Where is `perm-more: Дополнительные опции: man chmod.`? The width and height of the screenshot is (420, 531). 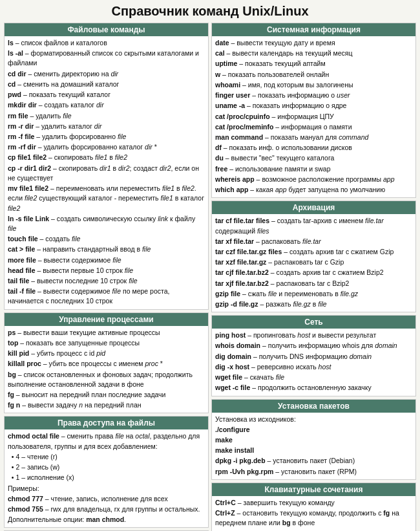
perm-more: Дополнительные опции: man chmod. is located at coordinates (106, 520).